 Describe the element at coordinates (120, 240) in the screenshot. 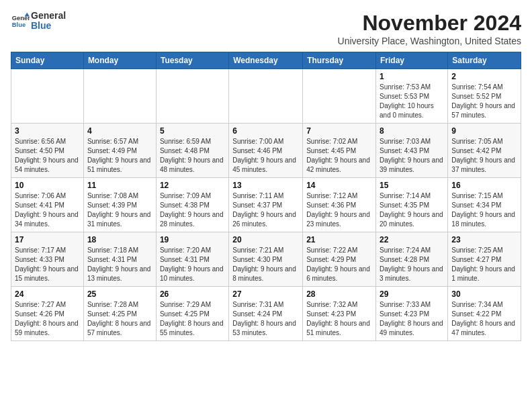

I see `day-number: 18` at that location.